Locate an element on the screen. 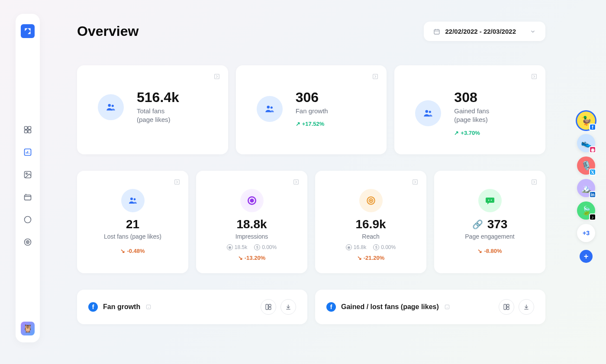 This screenshot has width=606, height=364. eye-icon is located at coordinates (252, 201).